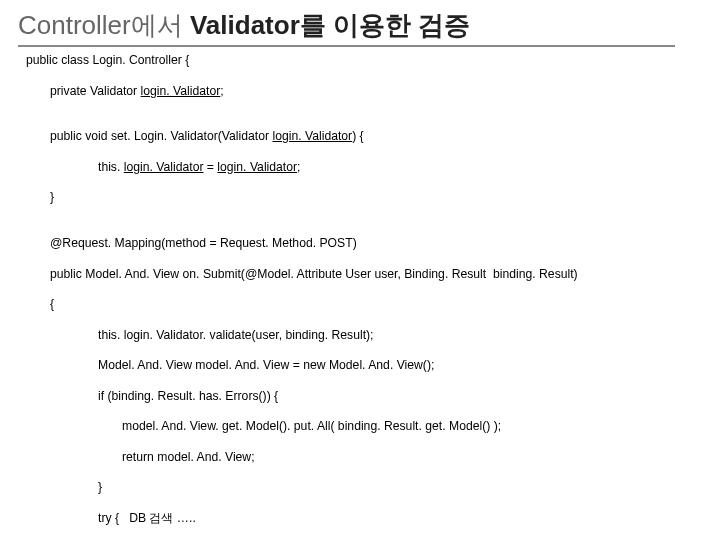 The height and width of the screenshot is (540, 720). Describe the element at coordinates (364, 92) in the screenshot. I see `code-line: private Validator login. Validator;` at that location.